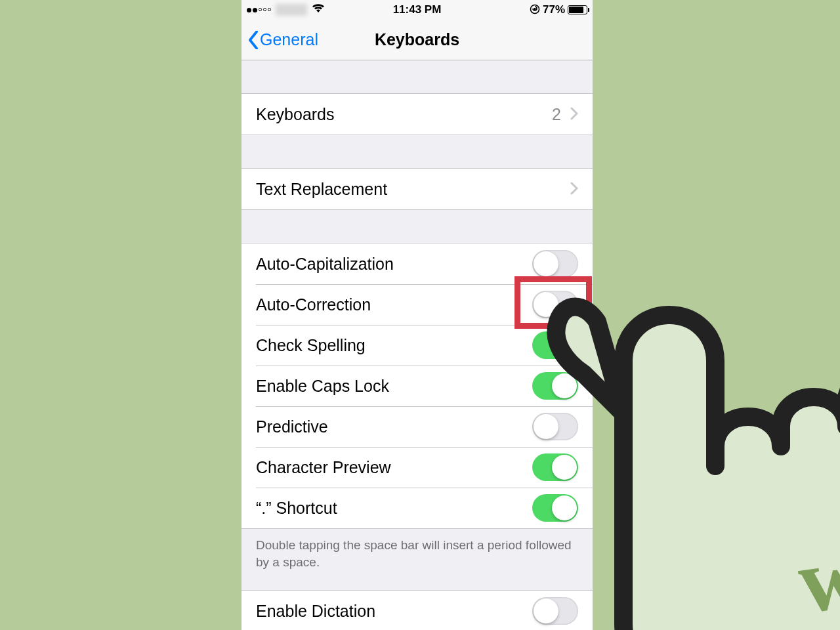 The height and width of the screenshot is (630, 840). What do you see at coordinates (554, 10) in the screenshot?
I see `battery-percent: 77%` at bounding box center [554, 10].